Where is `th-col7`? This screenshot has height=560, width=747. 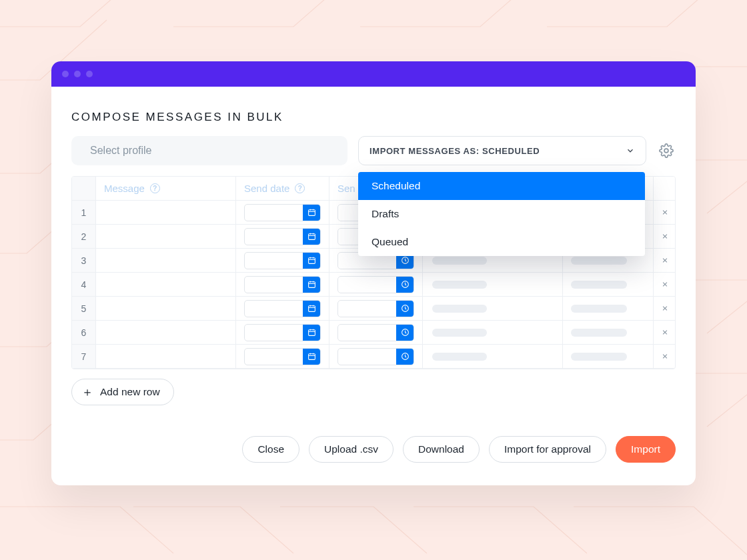
th-col7 is located at coordinates (664, 189).